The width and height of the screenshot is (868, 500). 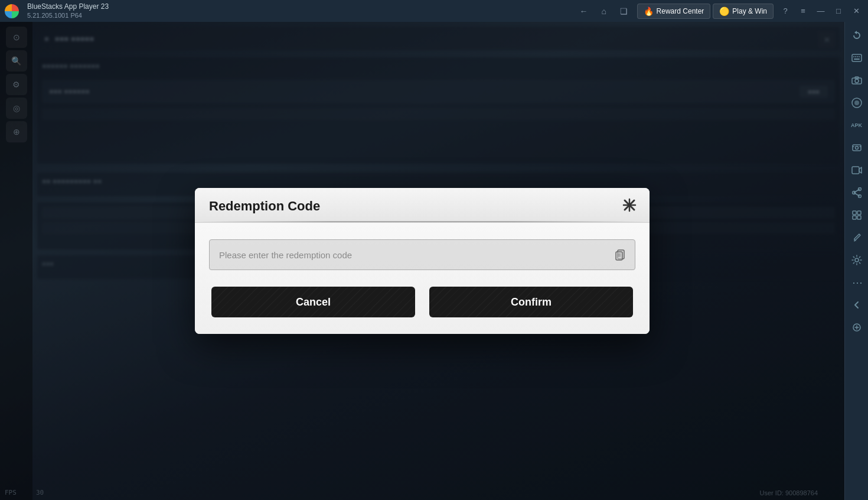 What do you see at coordinates (434, 11) in the screenshot?
I see `titlebar: BlueStacks App Player 23 5.21.205.1001 P…` at bounding box center [434, 11].